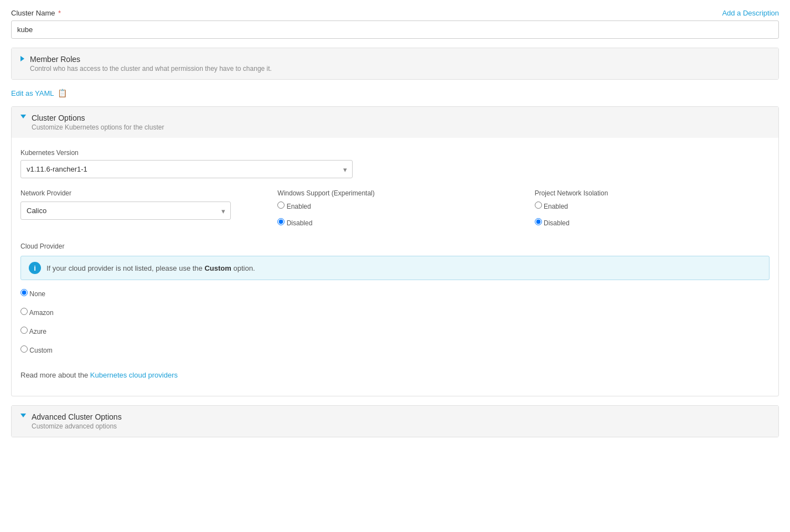 The image size is (790, 532). Describe the element at coordinates (38, 332) in the screenshot. I see `cloud-azure-label: Azure` at that location.